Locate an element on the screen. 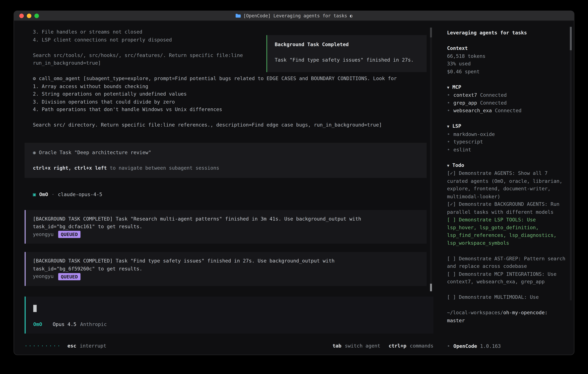 The width and height of the screenshot is (588, 374). oracle-hint-line: ctrl+x right, ctrl+x left to navigate be… is located at coordinates (226, 168).